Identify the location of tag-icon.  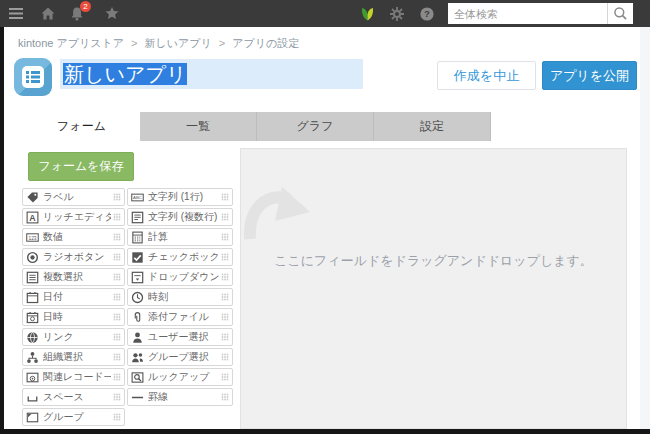
(33, 198).